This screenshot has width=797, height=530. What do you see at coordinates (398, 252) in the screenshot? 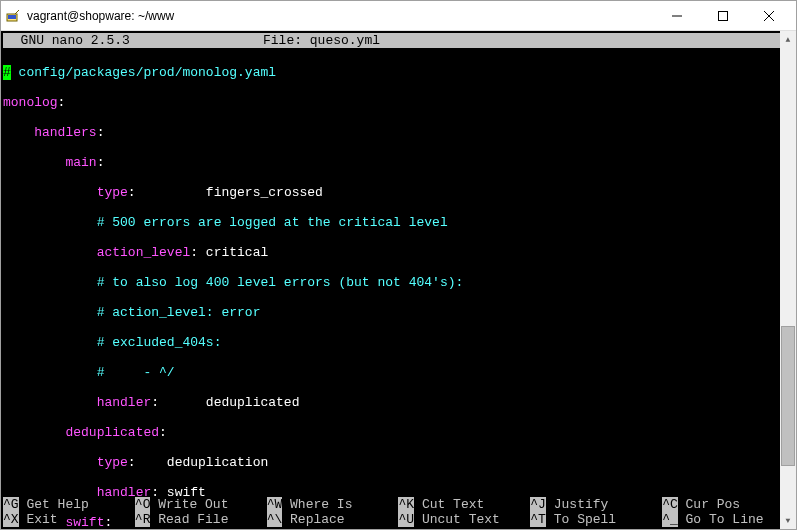
I see `code-line: action_level: critical` at bounding box center [398, 252].